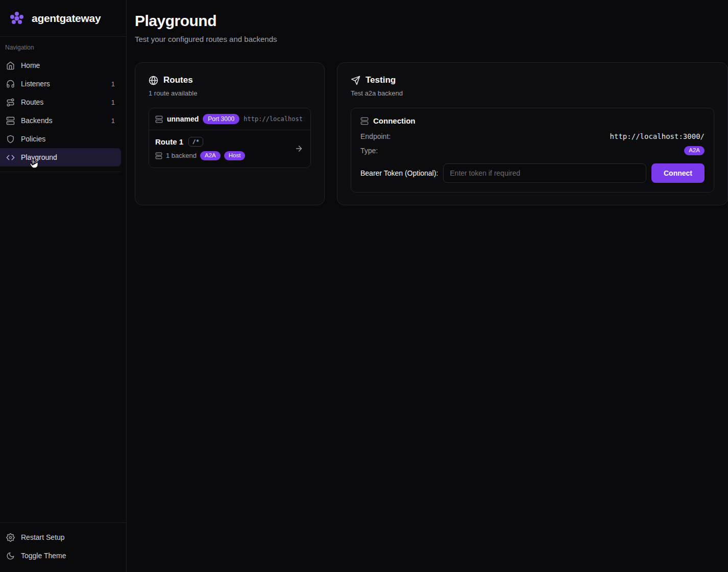  What do you see at coordinates (532, 134) in the screenshot?
I see `testing-card: Testing Test a2a backend Connection Endp…` at bounding box center [532, 134].